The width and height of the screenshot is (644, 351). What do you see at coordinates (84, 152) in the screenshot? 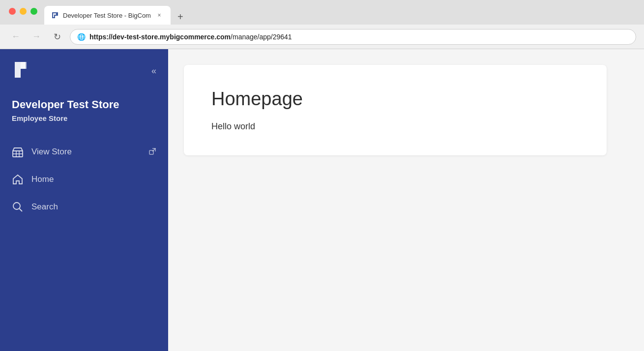
I see `sidebar-item-view-store: View Store` at bounding box center [84, 152].